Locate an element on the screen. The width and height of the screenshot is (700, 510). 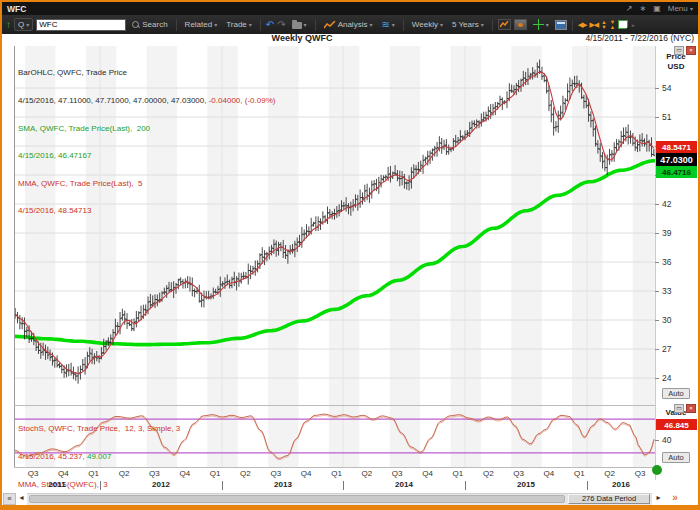
data-period-button: 276 Data Period is located at coordinates (609, 499).